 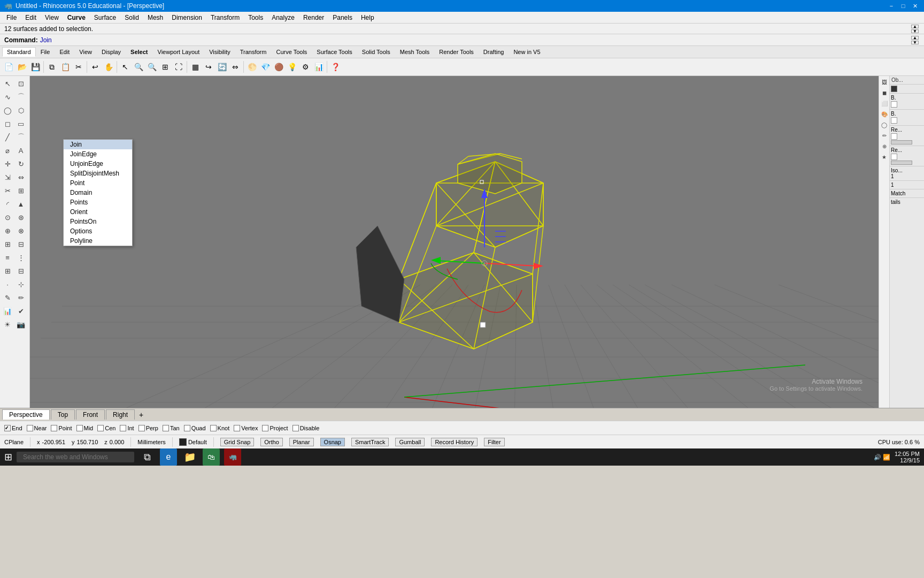 What do you see at coordinates (7, 244) in the screenshot?
I see `boolean-union: ⊞` at bounding box center [7, 244].